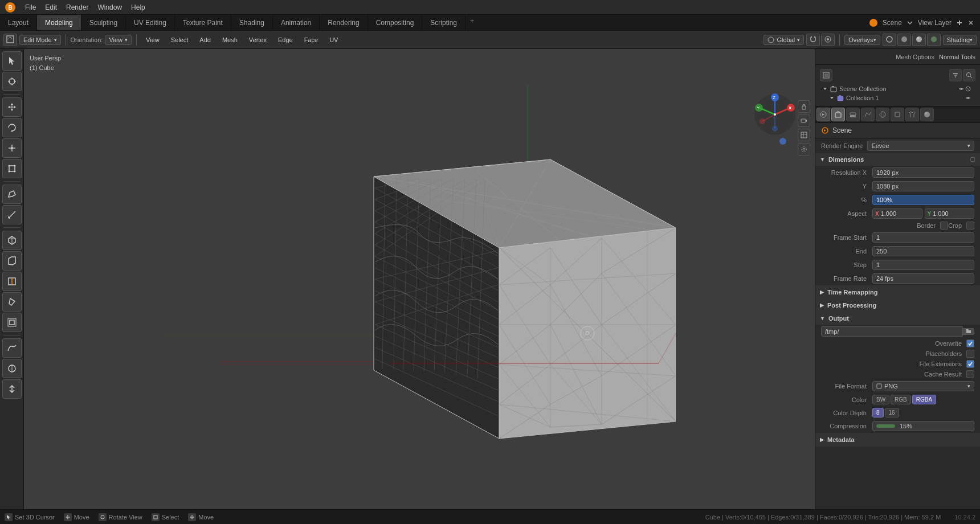  Describe the element at coordinates (968, 89) in the screenshot. I see `restrict-icon` at that location.